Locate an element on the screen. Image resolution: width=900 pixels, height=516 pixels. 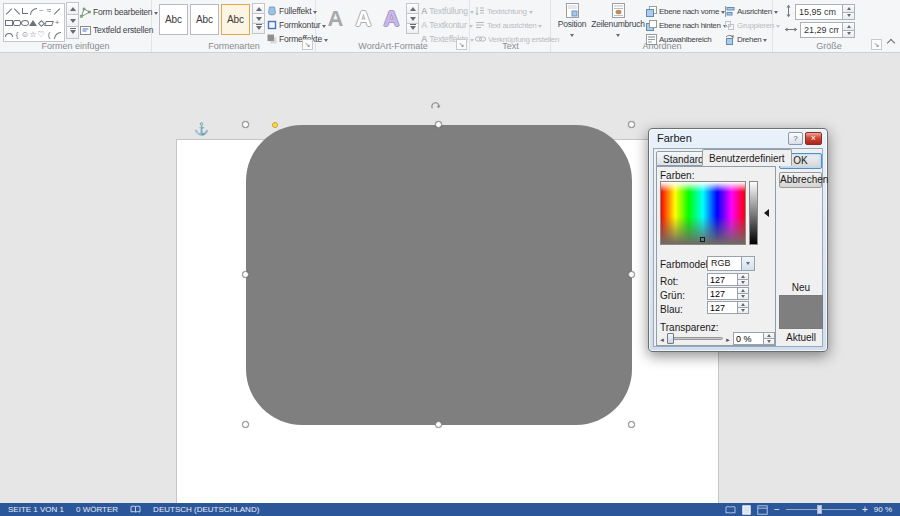
wordart-style-2: A is located at coordinates (364, 18).